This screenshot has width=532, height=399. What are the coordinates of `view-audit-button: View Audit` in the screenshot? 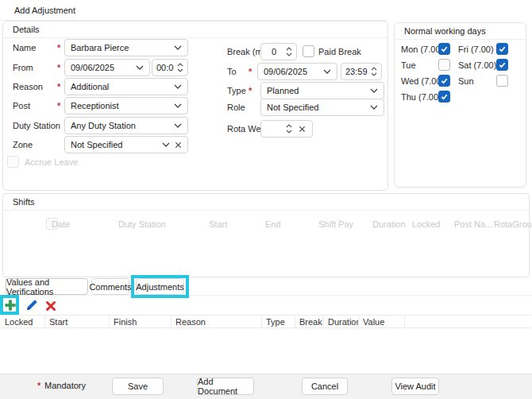 It's located at (415, 386).